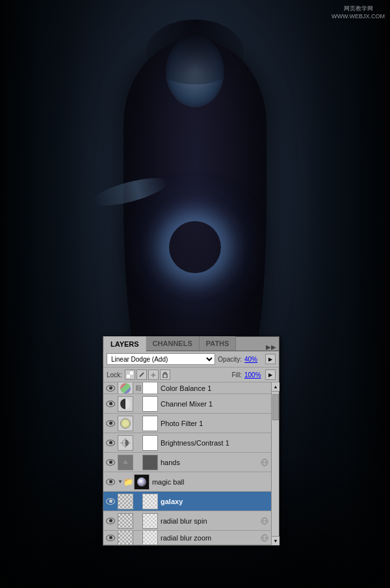 The image size is (390, 588). I want to click on layer-name: Brightness/Contrast 1, so click(215, 443).